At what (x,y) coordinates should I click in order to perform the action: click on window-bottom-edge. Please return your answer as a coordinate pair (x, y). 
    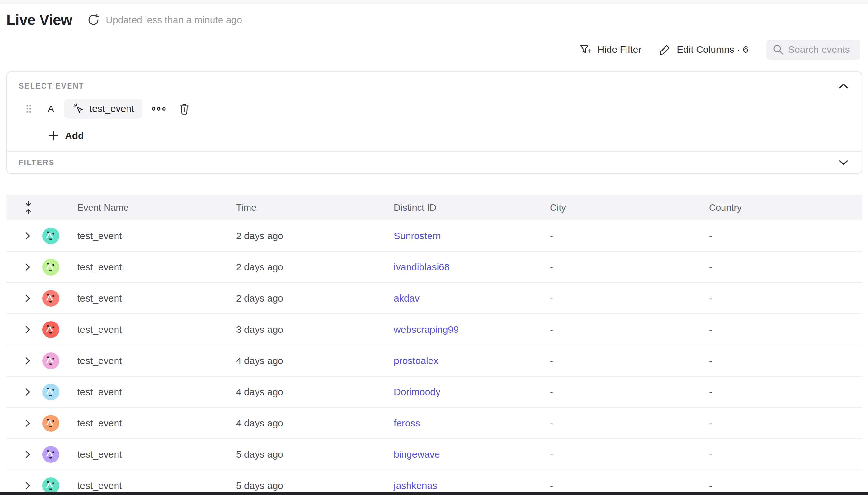
    Looking at the image, I should click on (434, 494).